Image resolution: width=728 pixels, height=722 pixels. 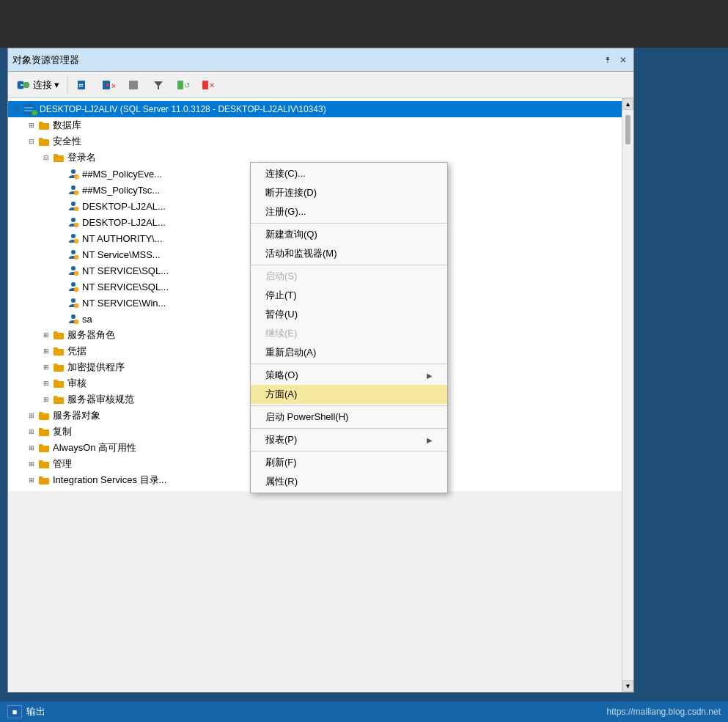 I want to click on refresh-icon: ⇄, so click(x=84, y=85).